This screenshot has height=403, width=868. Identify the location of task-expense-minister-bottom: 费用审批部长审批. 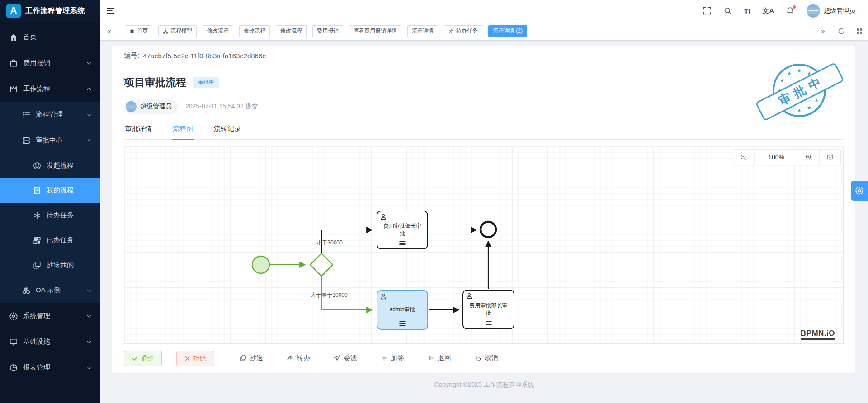
(488, 309).